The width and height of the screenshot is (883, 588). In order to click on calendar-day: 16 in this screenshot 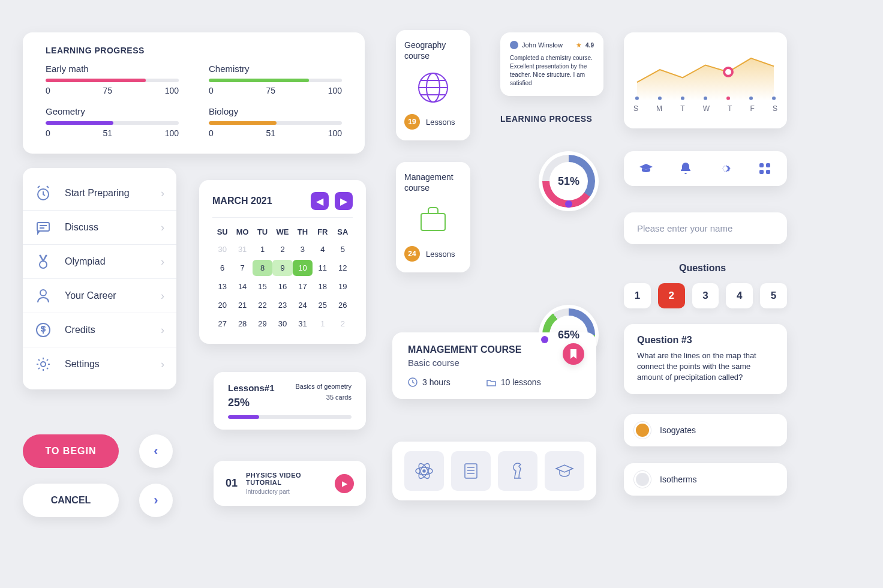, I will do `click(282, 287)`.